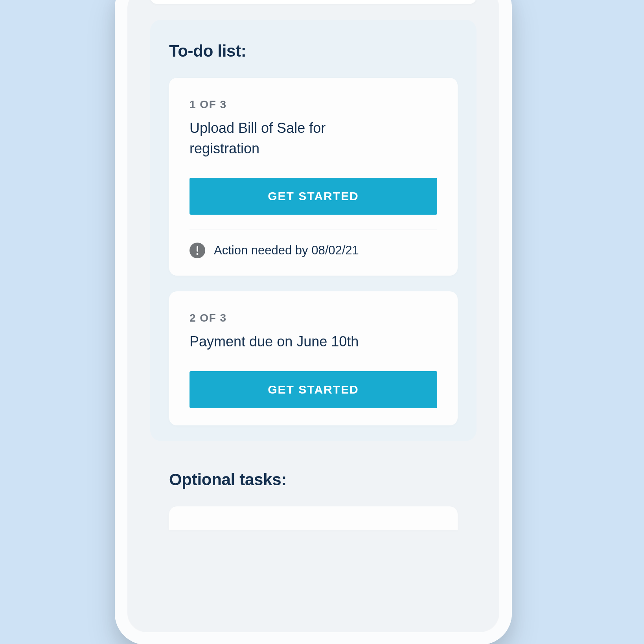 This screenshot has height=644, width=644. What do you see at coordinates (313, 230) in the screenshot?
I see `divider` at bounding box center [313, 230].